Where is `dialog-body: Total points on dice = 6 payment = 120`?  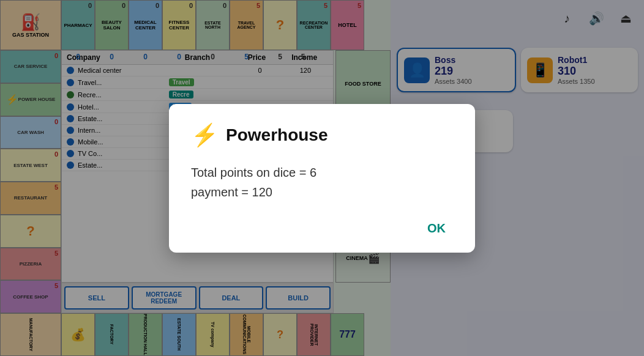
dialog-body: Total points on dice = 6 payment = 120 is located at coordinates (322, 182).